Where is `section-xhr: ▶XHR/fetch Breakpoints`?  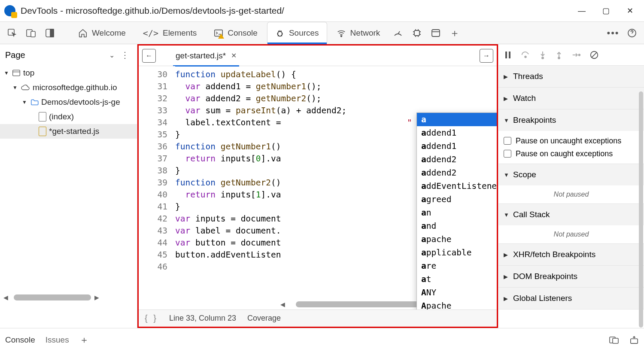 section-xhr: ▶XHR/fetch Breakpoints is located at coordinates (571, 255).